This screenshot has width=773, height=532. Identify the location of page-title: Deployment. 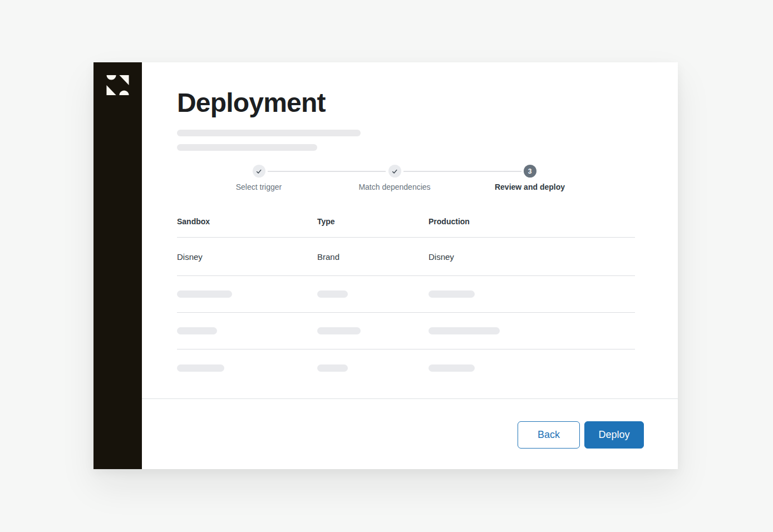
(406, 102).